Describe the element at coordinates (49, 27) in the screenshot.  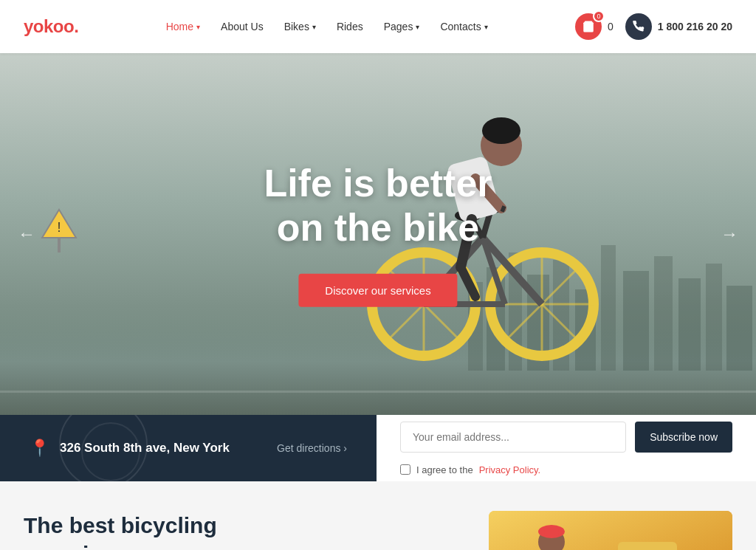
I see `logo-text: yokoo` at that location.